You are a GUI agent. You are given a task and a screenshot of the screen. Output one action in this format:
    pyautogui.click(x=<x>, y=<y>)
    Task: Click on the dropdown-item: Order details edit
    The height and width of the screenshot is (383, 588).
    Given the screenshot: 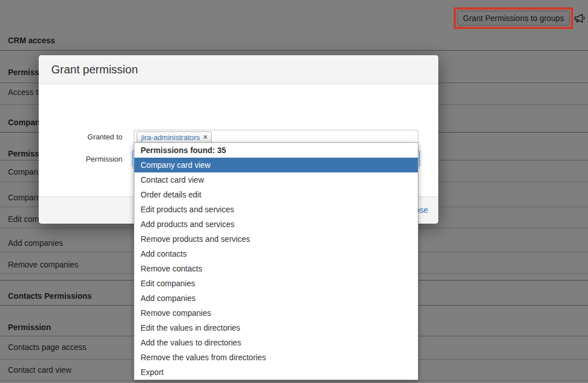 What is the action you would take?
    pyautogui.click(x=276, y=195)
    